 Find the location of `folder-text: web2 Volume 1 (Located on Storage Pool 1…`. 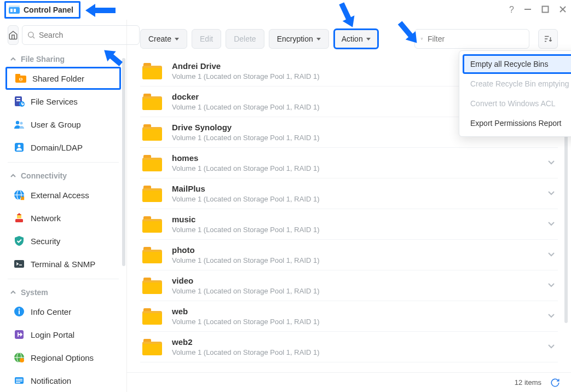

folder-text: web2 Volume 1 (Located on Storage Pool 1… is located at coordinates (355, 347).